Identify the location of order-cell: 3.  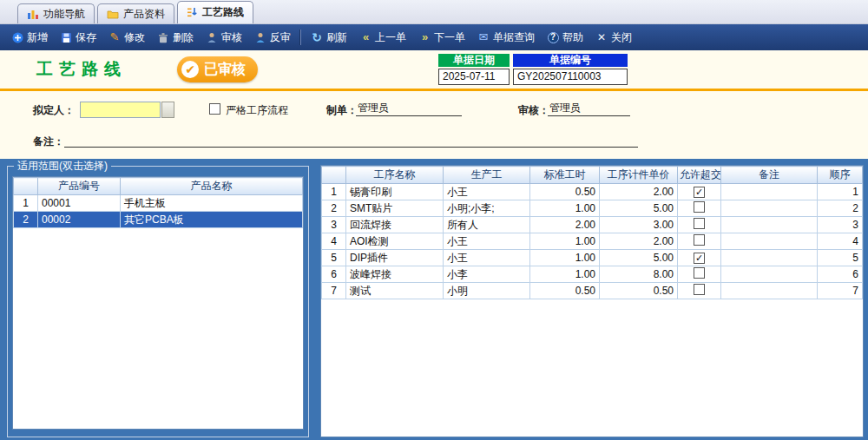
(840, 226).